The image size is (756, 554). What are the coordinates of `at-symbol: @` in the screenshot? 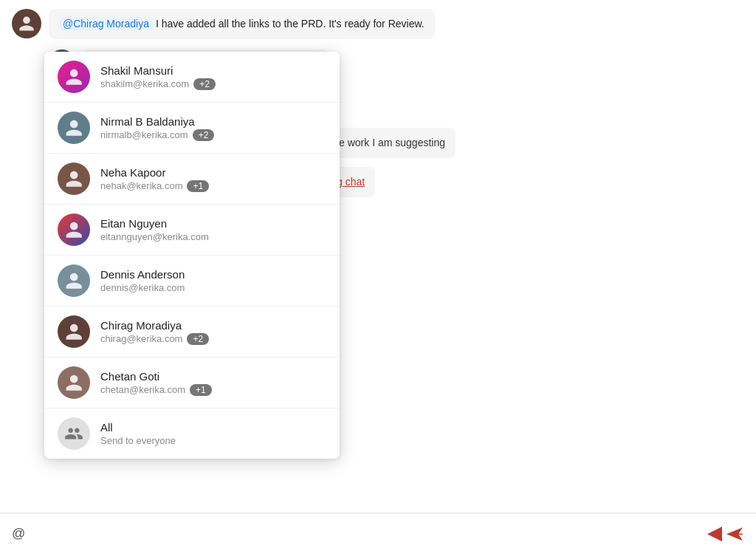 It's located at (18, 533).